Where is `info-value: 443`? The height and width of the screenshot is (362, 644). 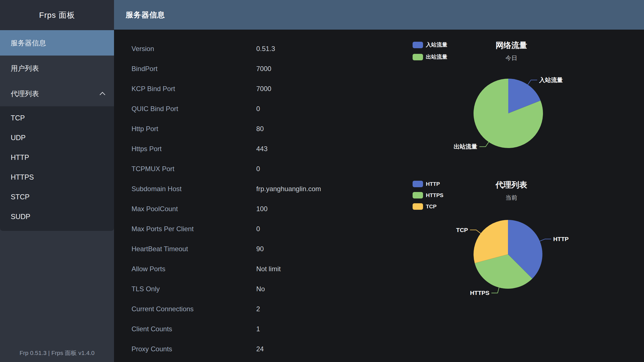
info-value: 443 is located at coordinates (262, 149).